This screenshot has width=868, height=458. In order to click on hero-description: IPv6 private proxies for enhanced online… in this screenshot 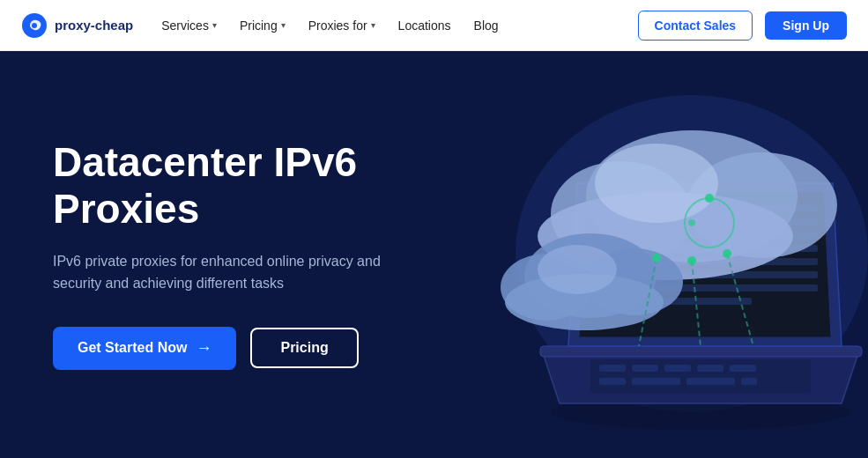, I will do `click(229, 273)`.